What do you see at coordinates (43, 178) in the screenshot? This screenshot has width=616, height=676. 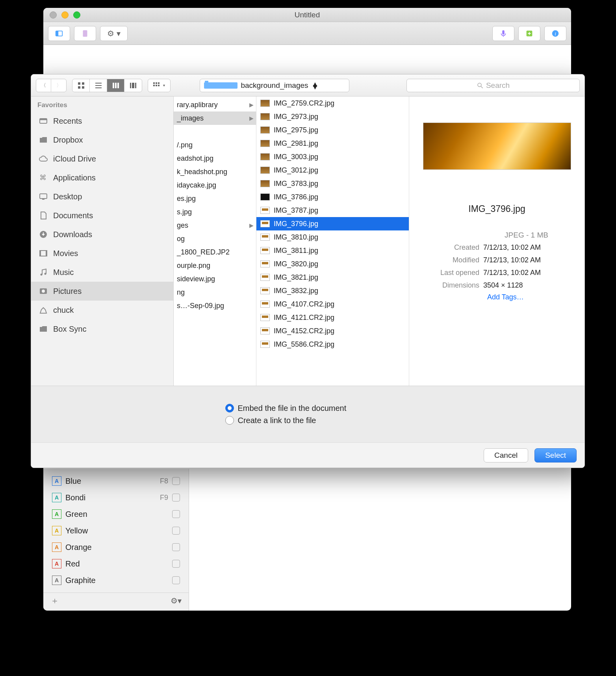 I see `fav-icon: ⌘` at bounding box center [43, 178].